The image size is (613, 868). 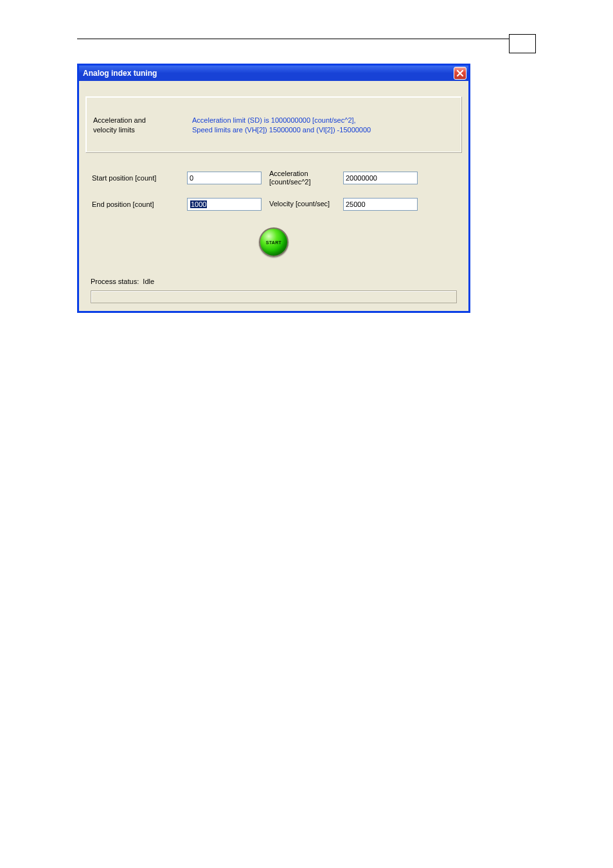 What do you see at coordinates (522, 44) in the screenshot?
I see `page-header-box` at bounding box center [522, 44].